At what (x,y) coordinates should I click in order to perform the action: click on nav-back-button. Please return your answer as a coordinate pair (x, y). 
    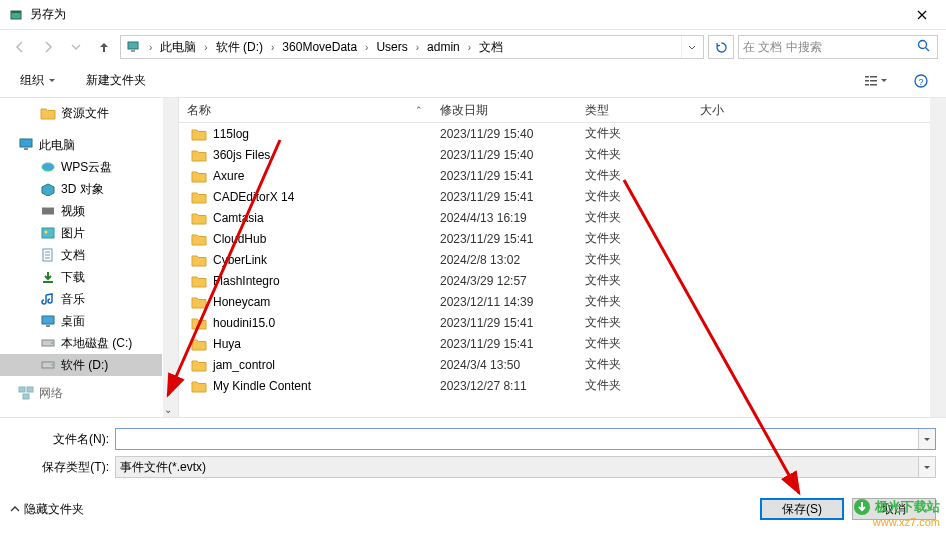
    Looking at the image, I should click on (20, 47).